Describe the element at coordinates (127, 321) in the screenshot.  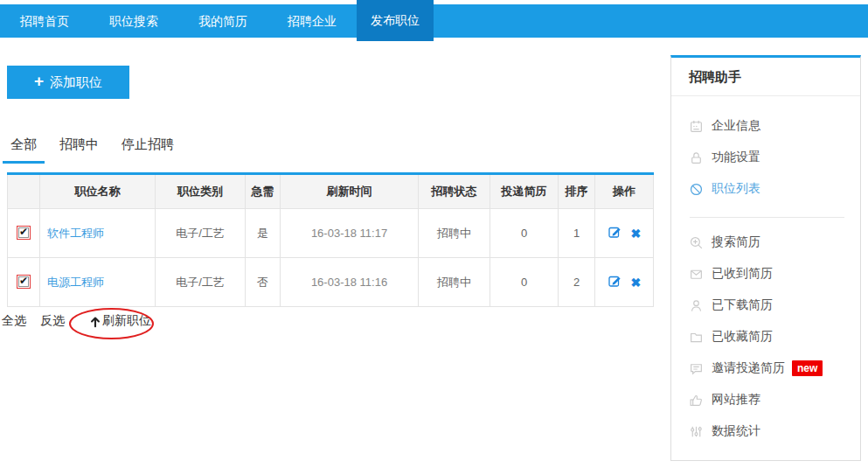
I see `refresh-jobs-label: 刷新职位` at that location.